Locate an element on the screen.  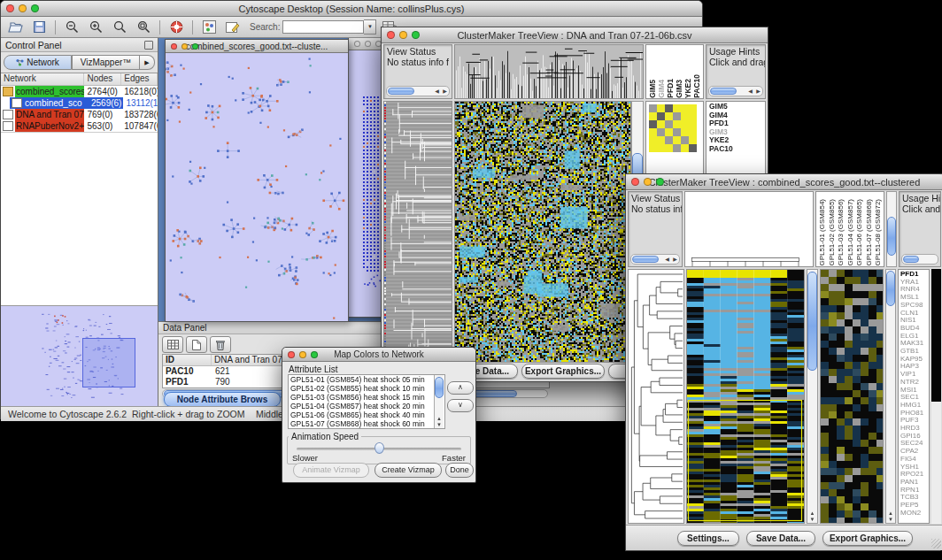
dialog-titlebar: Map Colors to Network is located at coordinates (379, 355).